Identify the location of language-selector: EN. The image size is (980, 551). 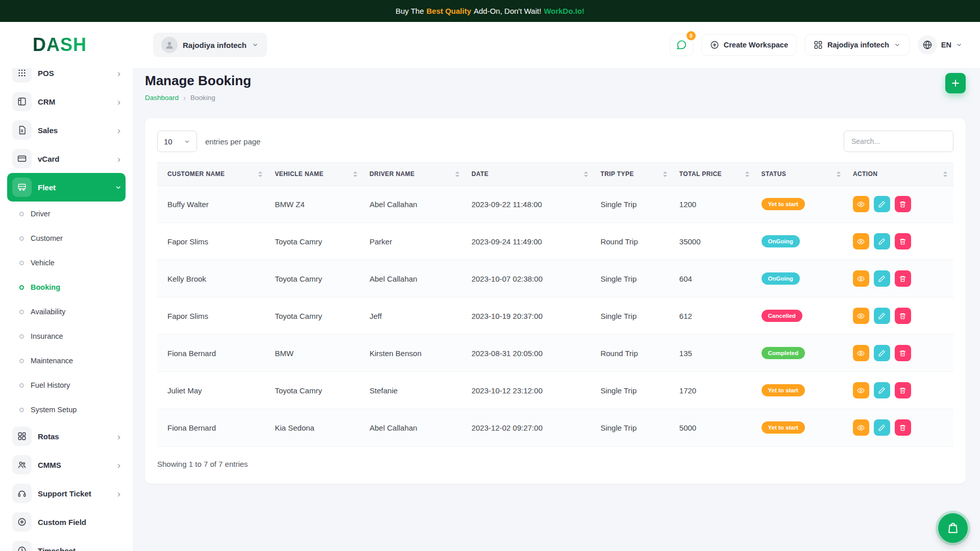
(940, 45).